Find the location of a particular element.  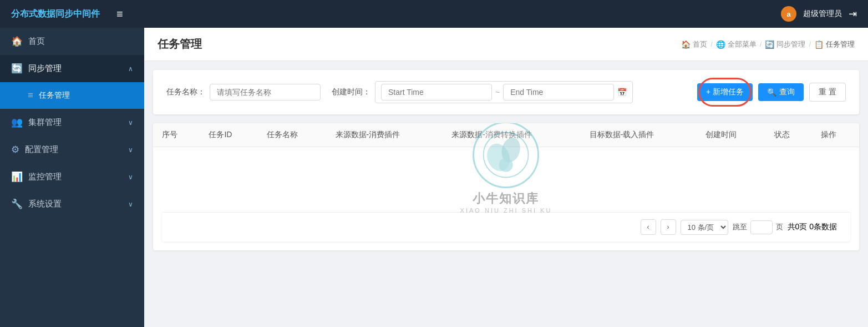

page-suffix: 页 is located at coordinates (780, 227).